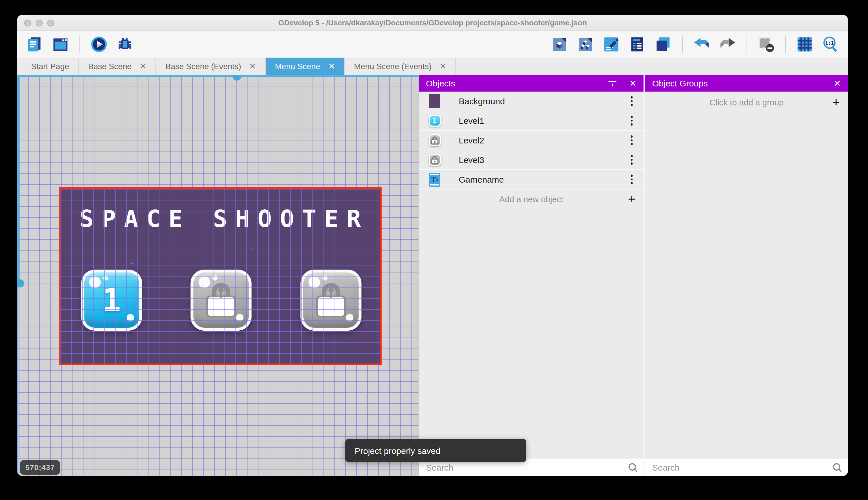 The width and height of the screenshot is (868, 500). Describe the element at coordinates (531, 199) in the screenshot. I see `add-object-row: Add a new object +` at that location.